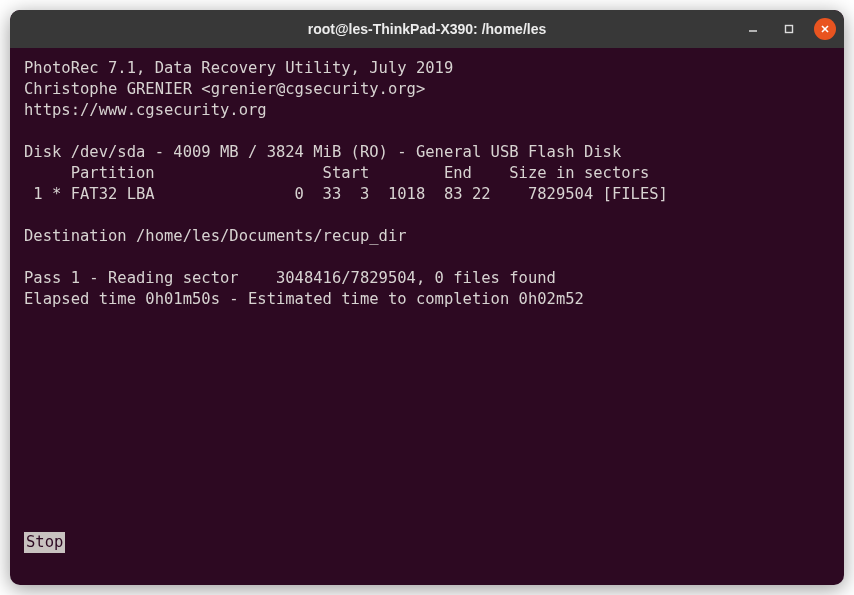 This screenshot has height=595, width=854. I want to click on minimize-button, so click(753, 29).